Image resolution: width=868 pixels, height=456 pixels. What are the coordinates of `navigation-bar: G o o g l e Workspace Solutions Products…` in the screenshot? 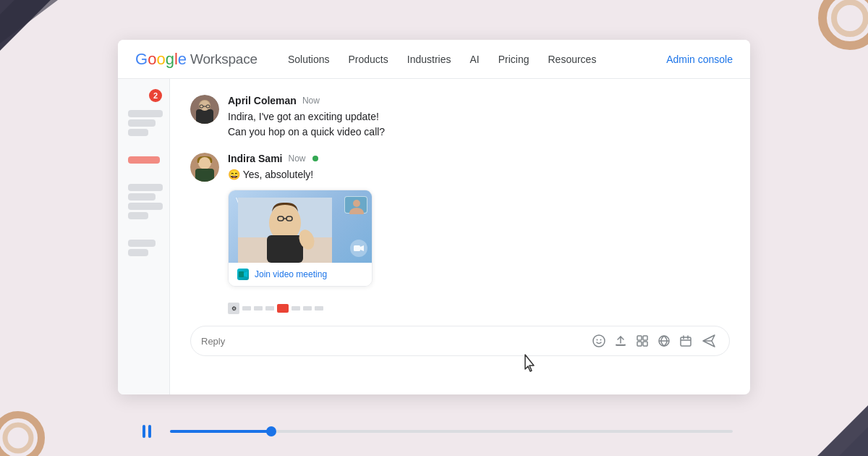 It's located at (434, 59).